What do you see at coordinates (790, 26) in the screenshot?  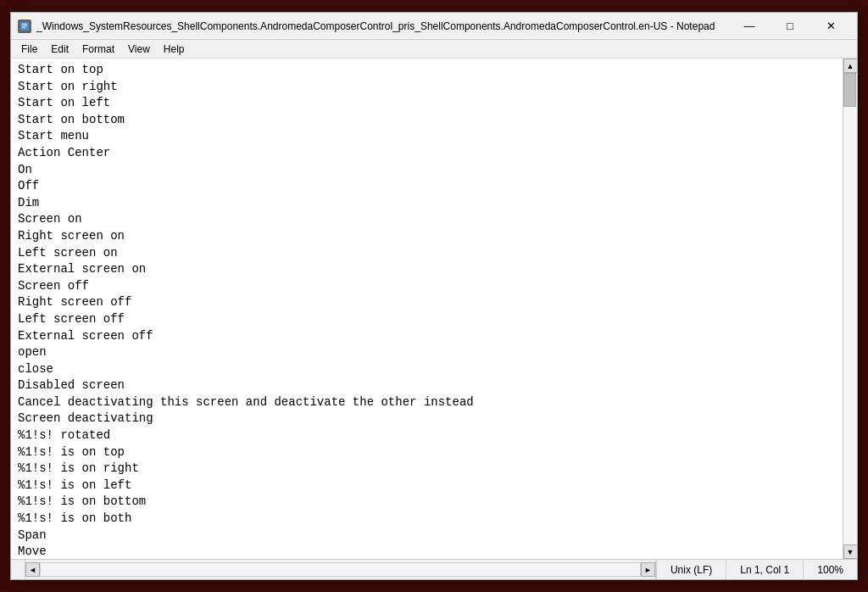 I see `maximize-button: □` at bounding box center [790, 26].